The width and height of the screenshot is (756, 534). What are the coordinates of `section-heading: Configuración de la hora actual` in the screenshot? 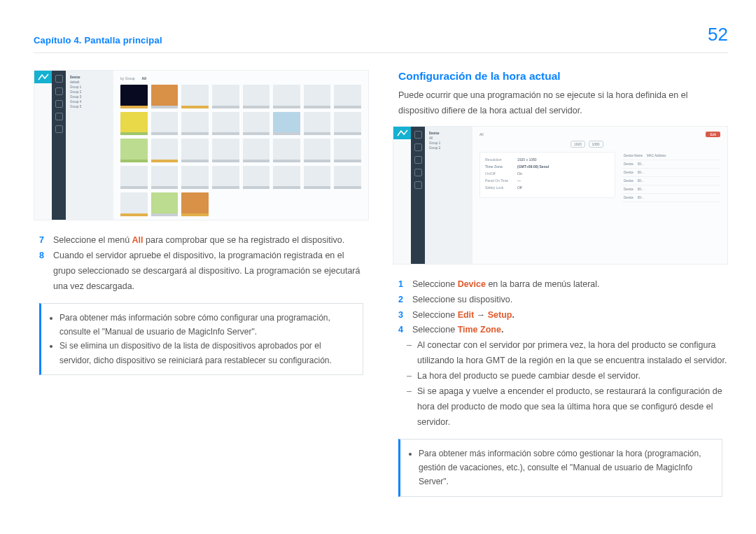 It's located at (560, 76).